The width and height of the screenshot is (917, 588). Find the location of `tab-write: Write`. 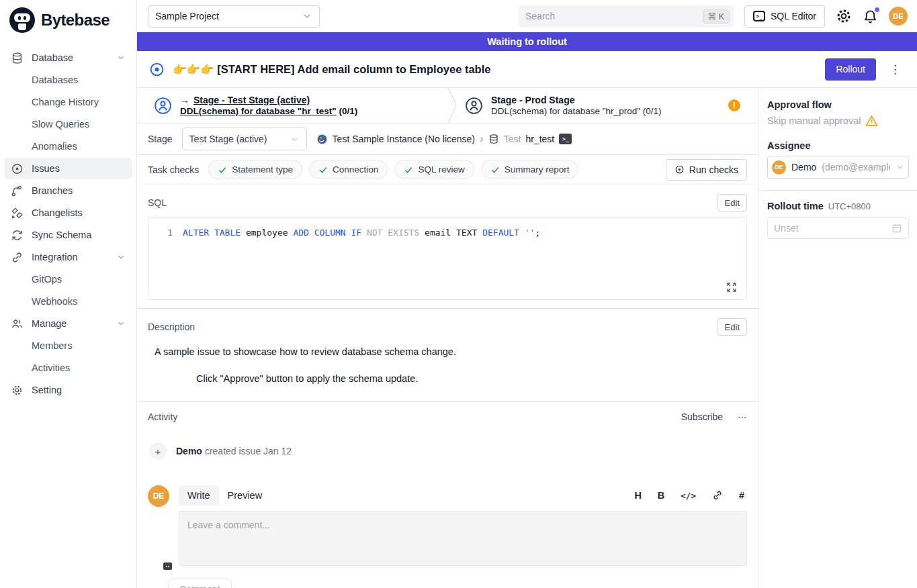

tab-write: Write is located at coordinates (199, 495).